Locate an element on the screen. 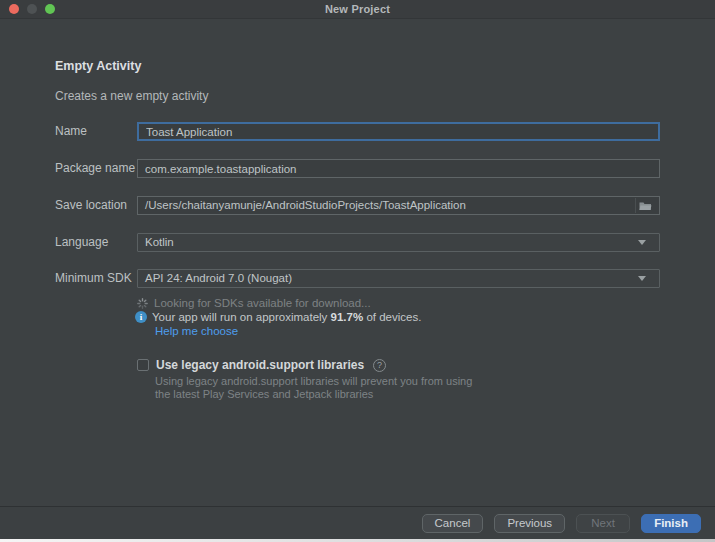 Image resolution: width=715 pixels, height=542 pixels. next-button: Next is located at coordinates (603, 524).